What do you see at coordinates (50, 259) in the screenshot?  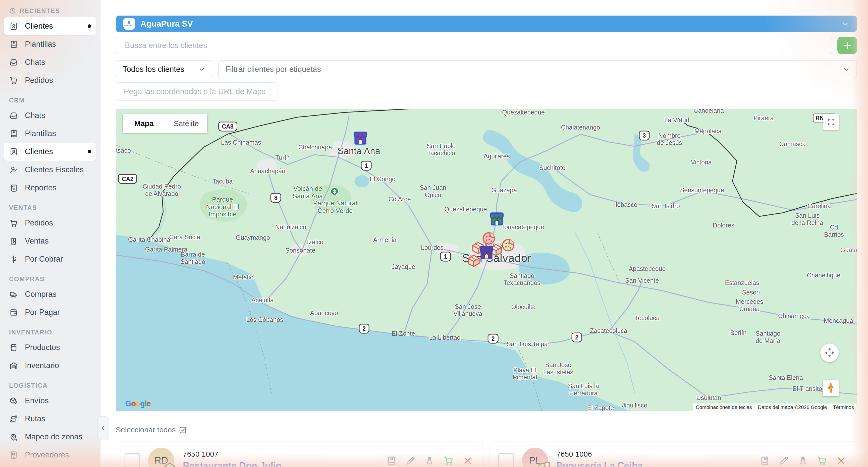 I see `sidebar-item-por-cobrar: Por Cobrar` at bounding box center [50, 259].